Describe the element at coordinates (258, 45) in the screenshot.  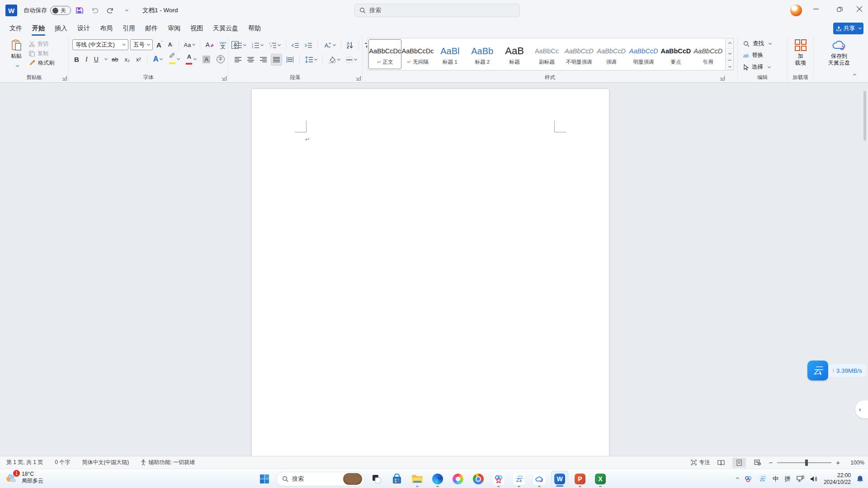
I see `numbering-button: 1 2 3` at that location.